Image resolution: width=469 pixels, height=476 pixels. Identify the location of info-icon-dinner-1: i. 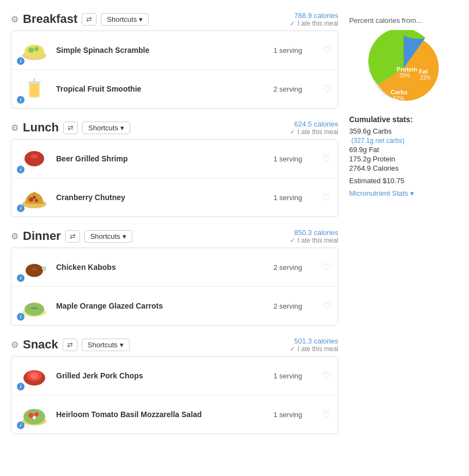
(21, 317).